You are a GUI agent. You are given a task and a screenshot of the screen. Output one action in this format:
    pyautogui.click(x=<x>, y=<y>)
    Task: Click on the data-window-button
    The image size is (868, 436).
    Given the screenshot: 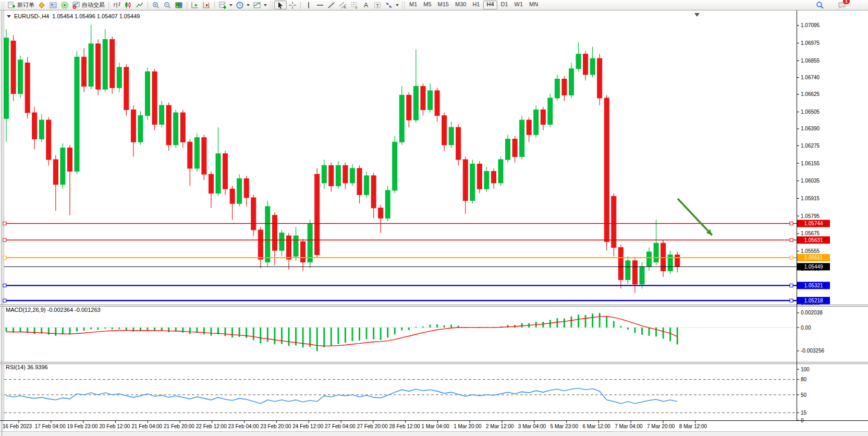 What is the action you would take?
    pyautogui.click(x=53, y=5)
    